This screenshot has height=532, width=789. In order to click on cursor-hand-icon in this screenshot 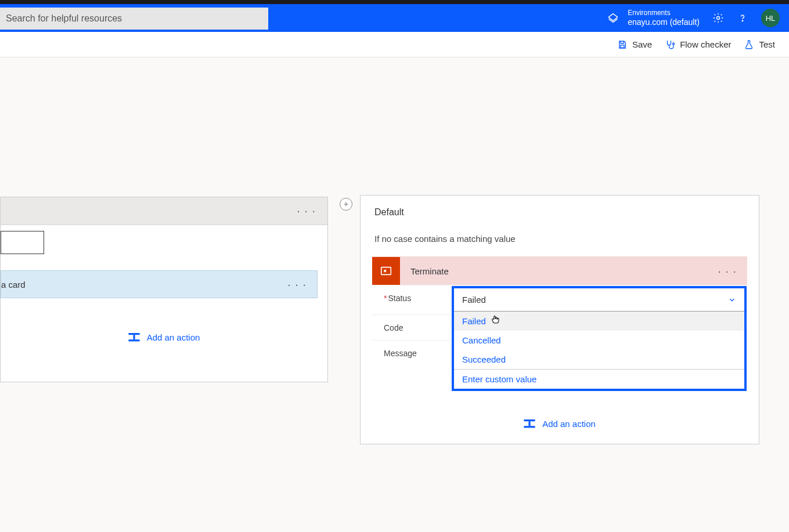, I will do `click(495, 320)`.